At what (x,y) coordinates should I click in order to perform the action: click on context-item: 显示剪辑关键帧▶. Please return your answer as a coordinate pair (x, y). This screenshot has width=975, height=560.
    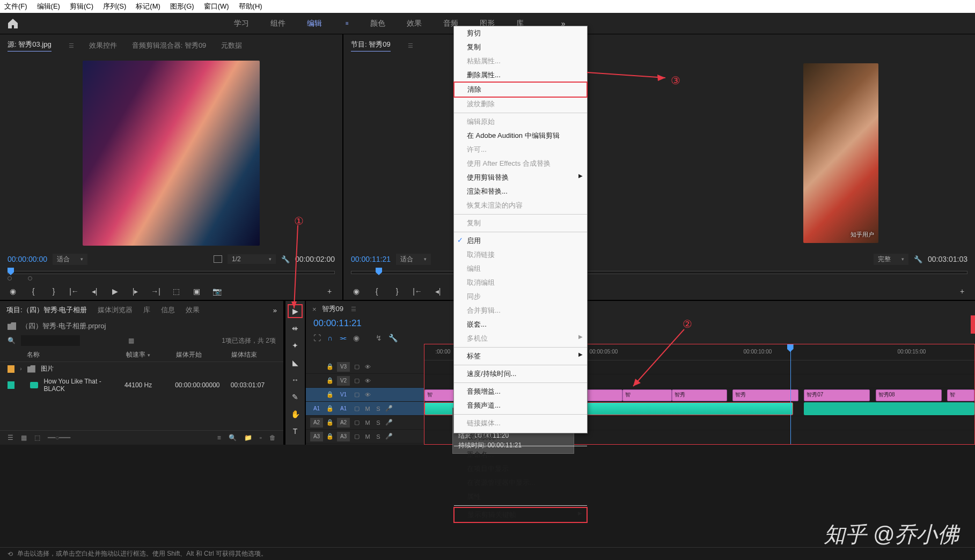
    Looking at the image, I should click on (521, 515).